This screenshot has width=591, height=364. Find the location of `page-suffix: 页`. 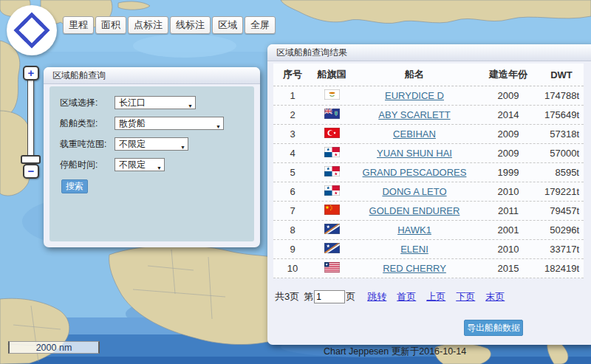

page-suffix: 页 is located at coordinates (350, 297).